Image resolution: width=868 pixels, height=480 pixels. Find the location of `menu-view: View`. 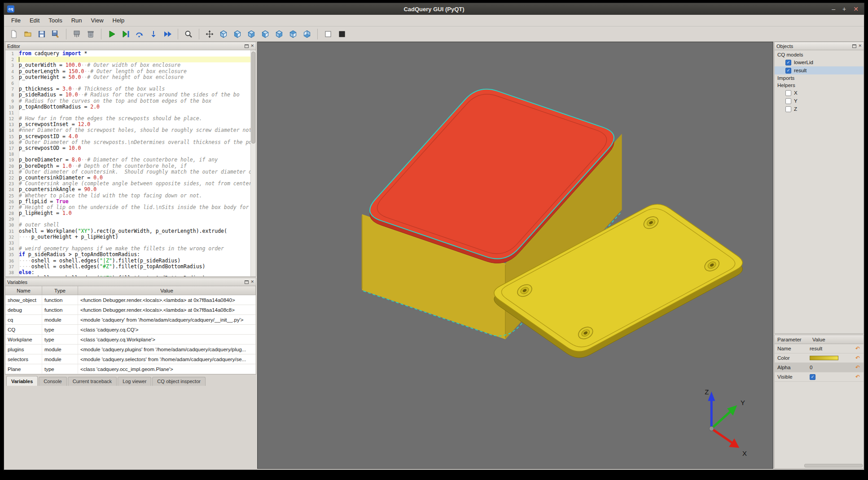

menu-view: View is located at coordinates (97, 21).